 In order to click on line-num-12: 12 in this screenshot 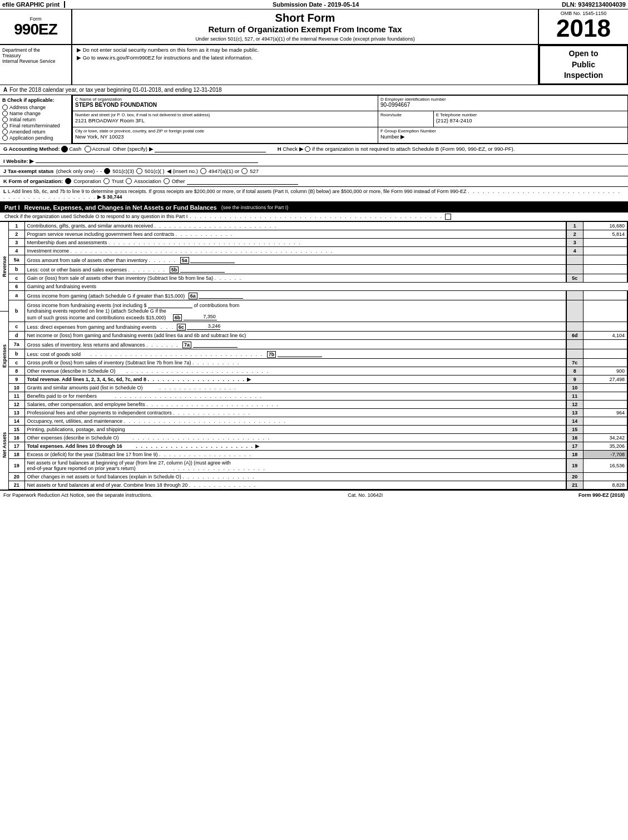, I will do `click(575, 404)`.